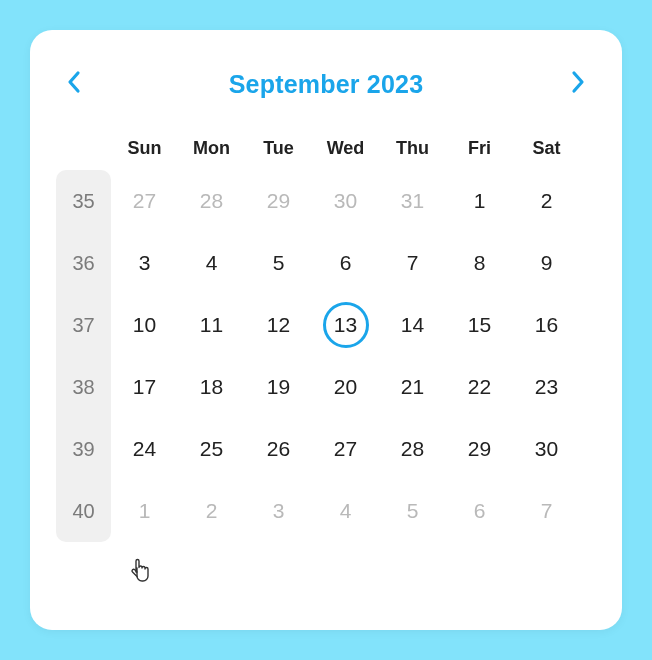  What do you see at coordinates (346, 325) in the screenshot?
I see `calendar-day-today: 13` at bounding box center [346, 325].